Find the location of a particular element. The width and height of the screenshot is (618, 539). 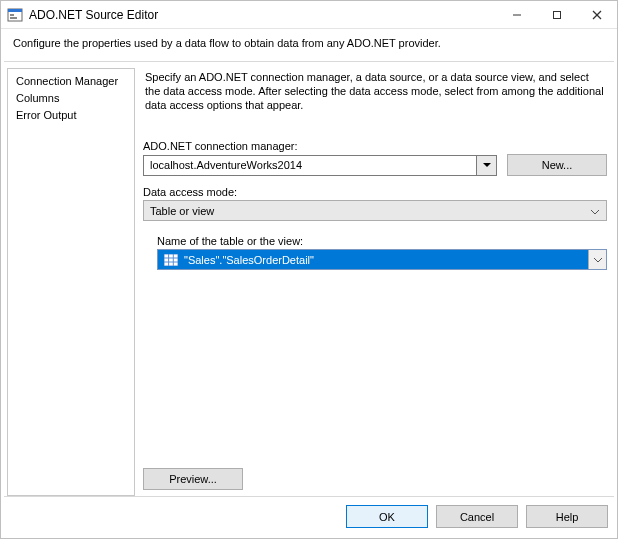

connection-manager-label: ADO.NET connection manager: is located at coordinates (375, 146).